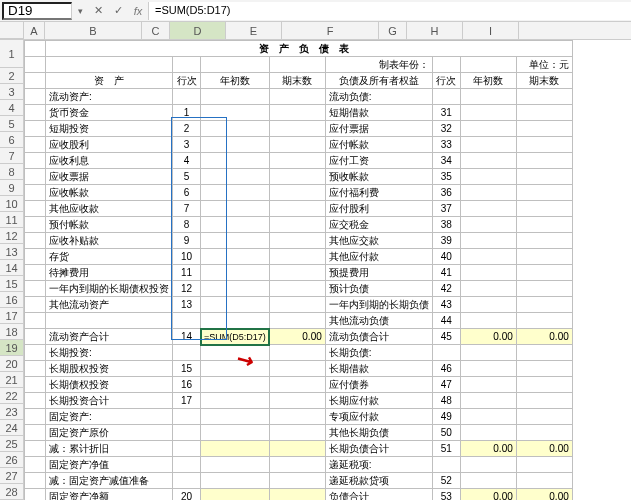 The height and width of the screenshot is (500, 631). Describe the element at coordinates (446, 433) in the screenshot. I see `cell-g25: 50` at that location.